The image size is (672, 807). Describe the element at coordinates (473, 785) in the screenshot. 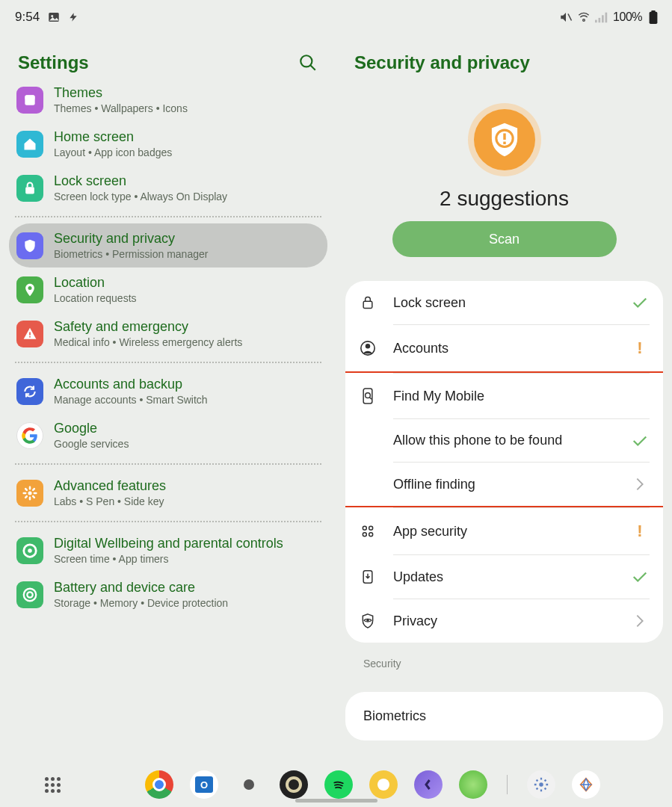

I see `green-app-icon` at that location.